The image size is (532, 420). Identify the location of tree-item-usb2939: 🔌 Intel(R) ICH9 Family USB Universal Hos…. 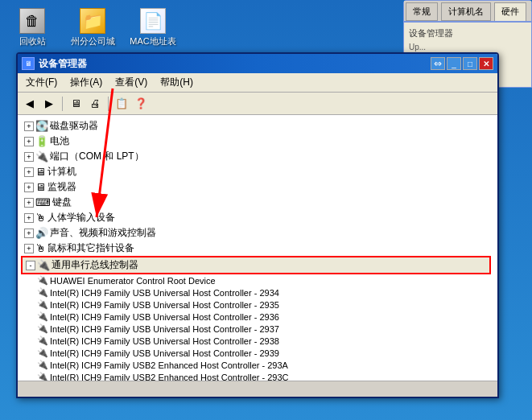
(258, 352).